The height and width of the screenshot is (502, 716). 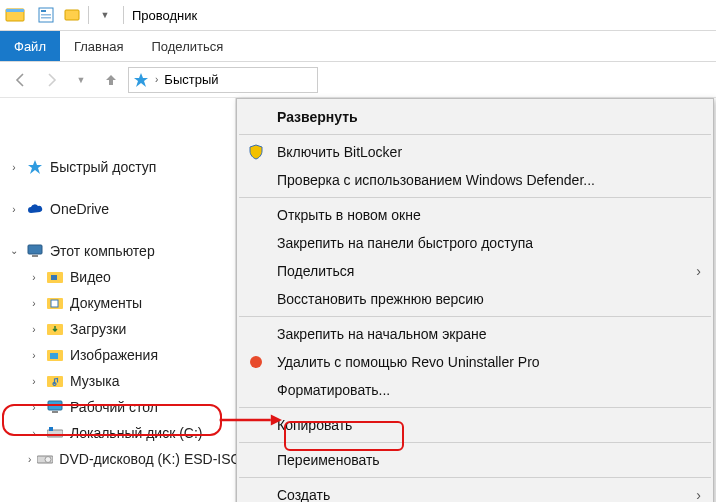 I want to click on shield-icon, so click(x=256, y=152).